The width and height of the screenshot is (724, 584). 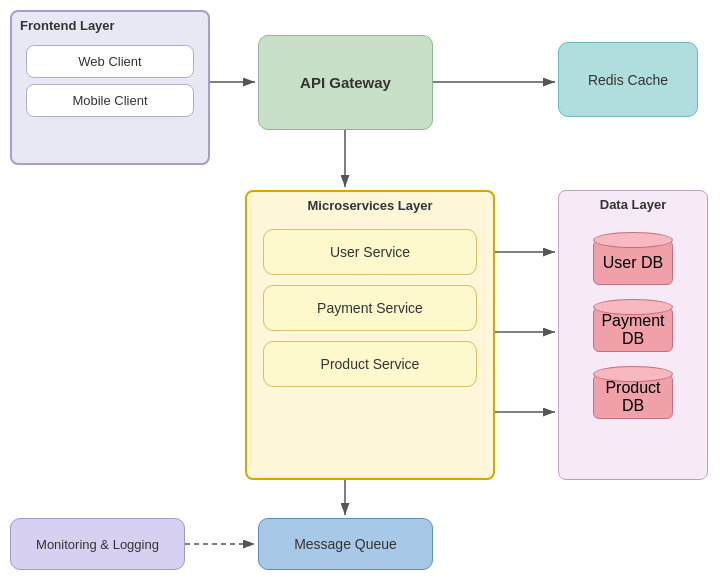 What do you see at coordinates (633, 335) in the screenshot?
I see `data-layer: Data Layer User DB Payment DB Product DB` at bounding box center [633, 335].